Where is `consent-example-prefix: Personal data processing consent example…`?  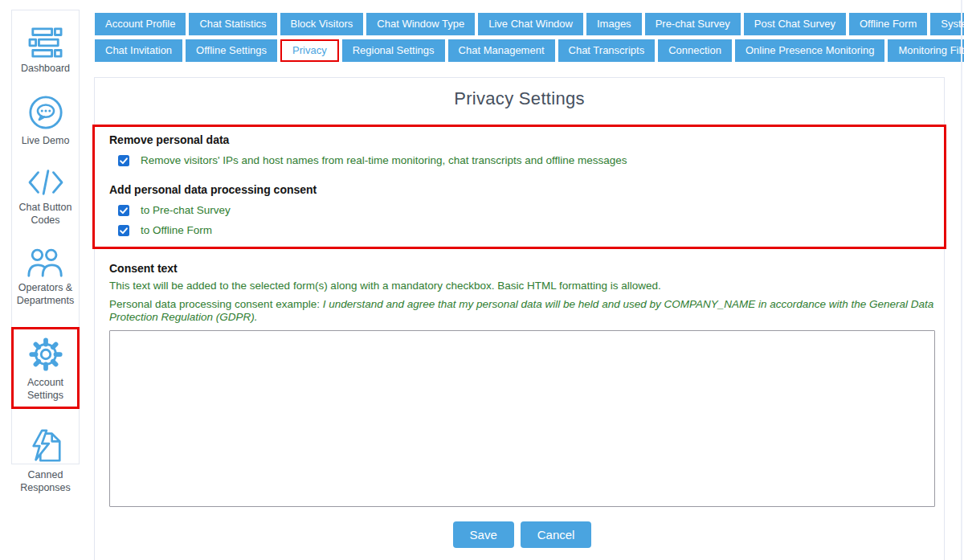 consent-example-prefix: Personal data processing consent example… is located at coordinates (216, 304).